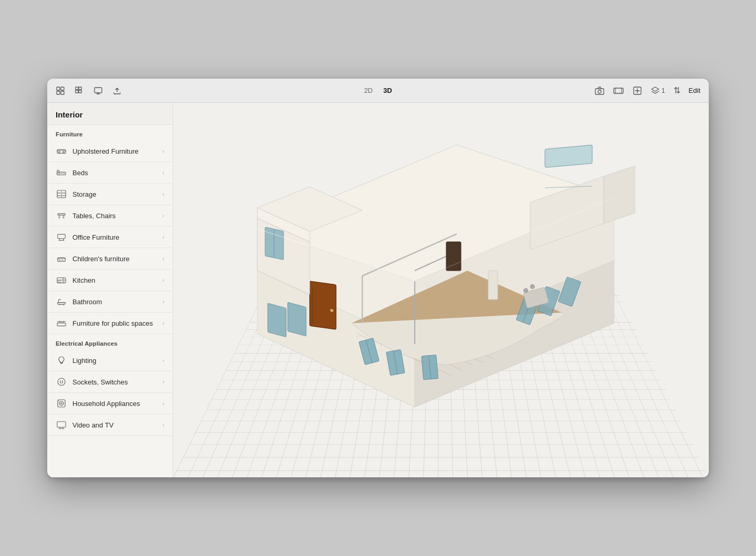 The height and width of the screenshot is (556, 756). What do you see at coordinates (117, 91) in the screenshot?
I see `upload-icon` at bounding box center [117, 91].